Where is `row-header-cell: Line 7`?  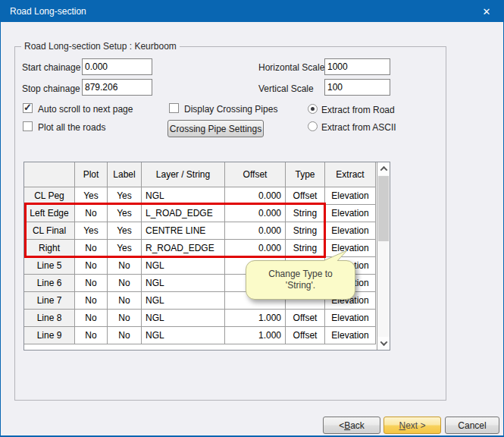
row-header-cell: Line 7 is located at coordinates (50, 300).